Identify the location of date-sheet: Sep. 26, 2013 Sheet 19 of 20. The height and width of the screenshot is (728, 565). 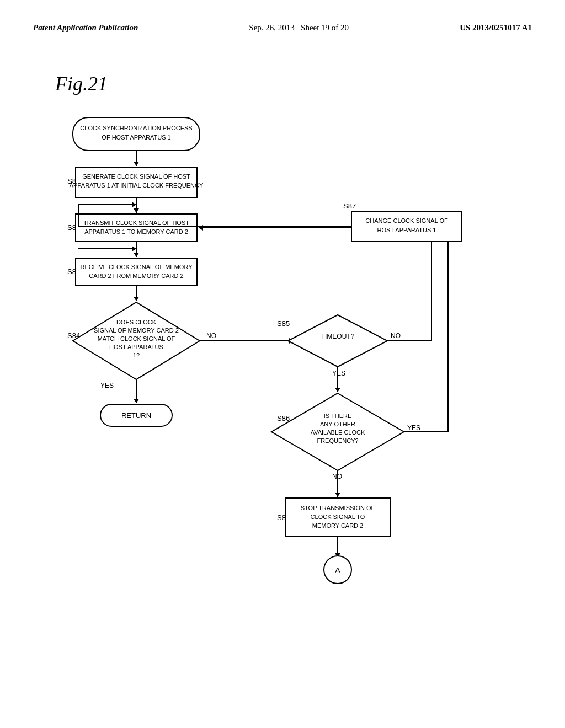
(299, 28).